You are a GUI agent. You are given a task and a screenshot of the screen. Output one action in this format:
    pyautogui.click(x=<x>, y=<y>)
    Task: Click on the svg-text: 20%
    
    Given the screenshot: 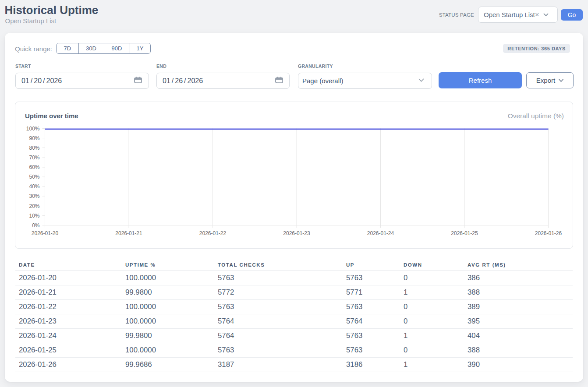 What is the action you would take?
    pyautogui.click(x=34, y=206)
    